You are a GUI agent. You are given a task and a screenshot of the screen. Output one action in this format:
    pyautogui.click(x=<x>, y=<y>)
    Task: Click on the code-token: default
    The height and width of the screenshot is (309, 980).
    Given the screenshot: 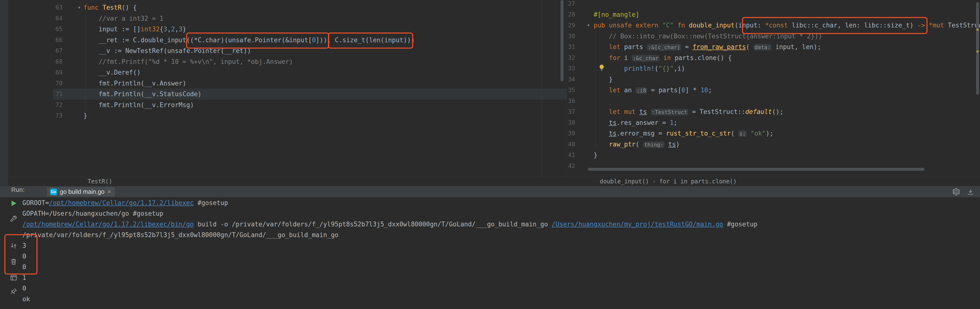 What is the action you would take?
    pyautogui.click(x=759, y=112)
    